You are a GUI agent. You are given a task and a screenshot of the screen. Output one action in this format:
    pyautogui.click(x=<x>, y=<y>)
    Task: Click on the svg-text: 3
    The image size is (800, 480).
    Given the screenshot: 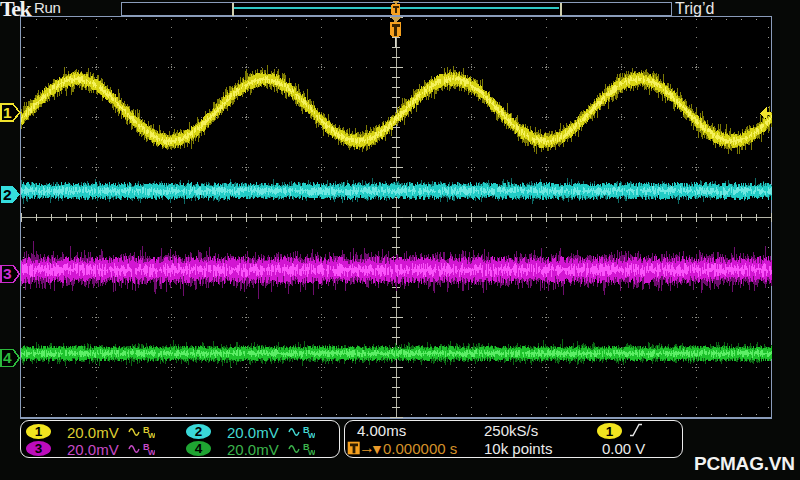 What is the action you would take?
    pyautogui.click(x=8, y=274)
    